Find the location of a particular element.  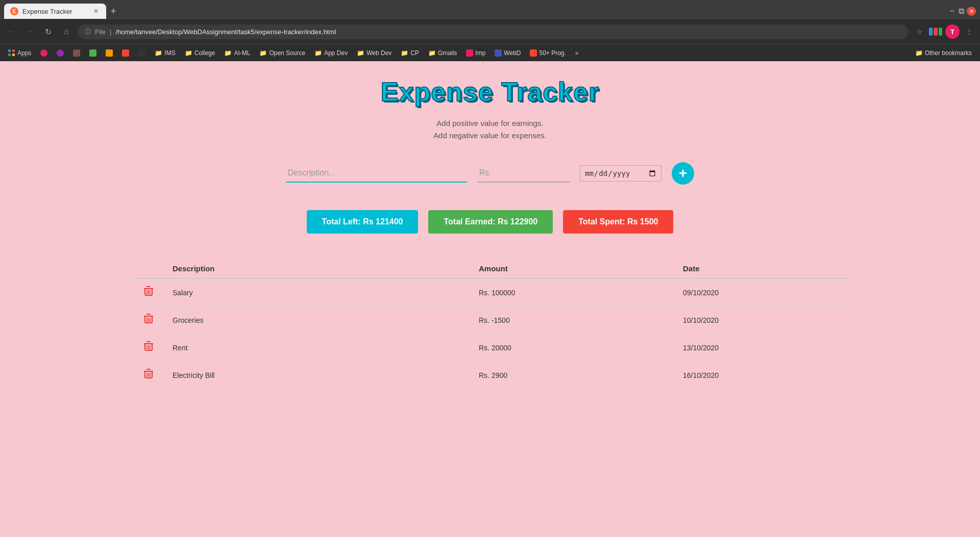

description-input is located at coordinates (377, 173).